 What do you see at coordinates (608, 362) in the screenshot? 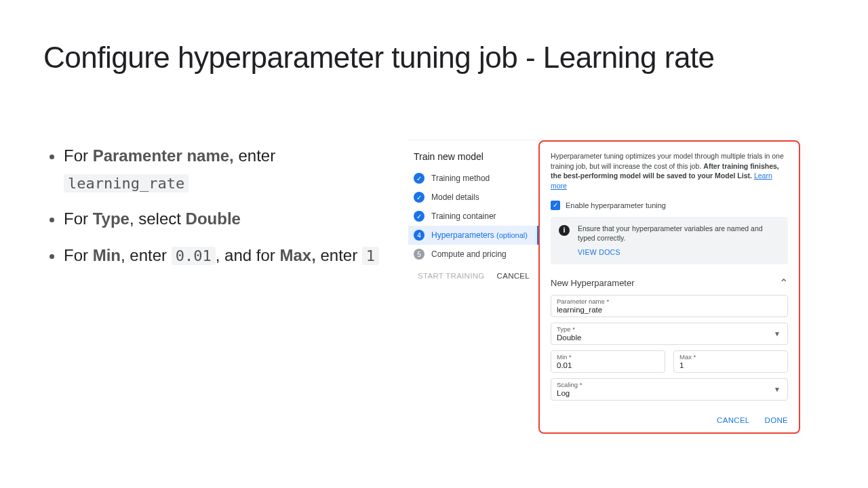
I see `min-field: Min * 0.01` at bounding box center [608, 362].